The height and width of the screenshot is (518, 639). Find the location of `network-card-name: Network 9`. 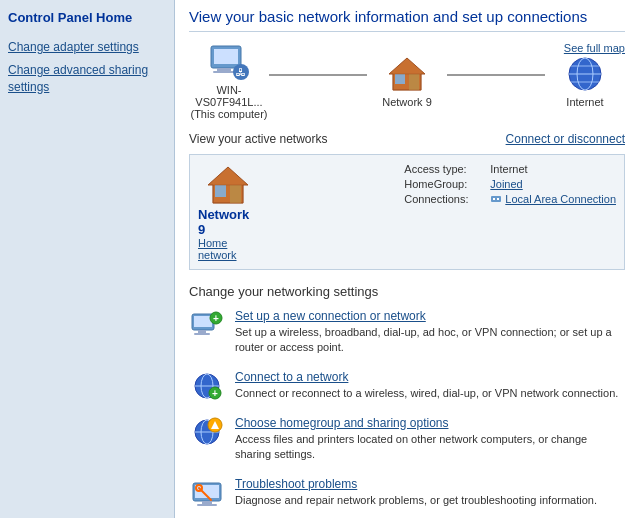

network-card-name: Network 9 is located at coordinates (228, 222).